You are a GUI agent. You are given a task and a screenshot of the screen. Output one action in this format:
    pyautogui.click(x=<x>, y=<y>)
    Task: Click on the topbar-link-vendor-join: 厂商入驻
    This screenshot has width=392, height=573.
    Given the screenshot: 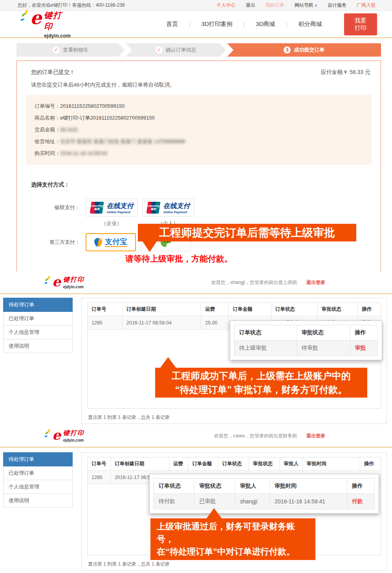 What is the action you would take?
    pyautogui.click(x=366, y=6)
    